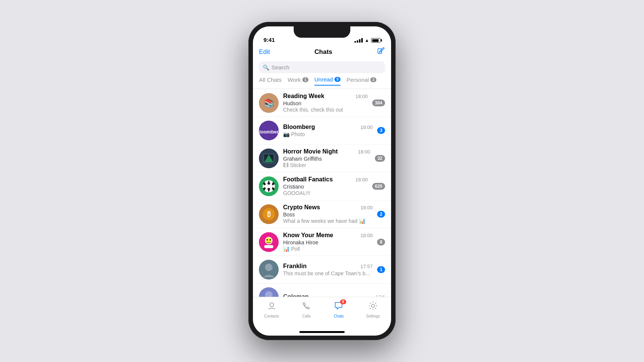 This screenshot has width=644, height=362. Describe the element at coordinates (381, 270) in the screenshot. I see `unread-badge: 1` at that location.